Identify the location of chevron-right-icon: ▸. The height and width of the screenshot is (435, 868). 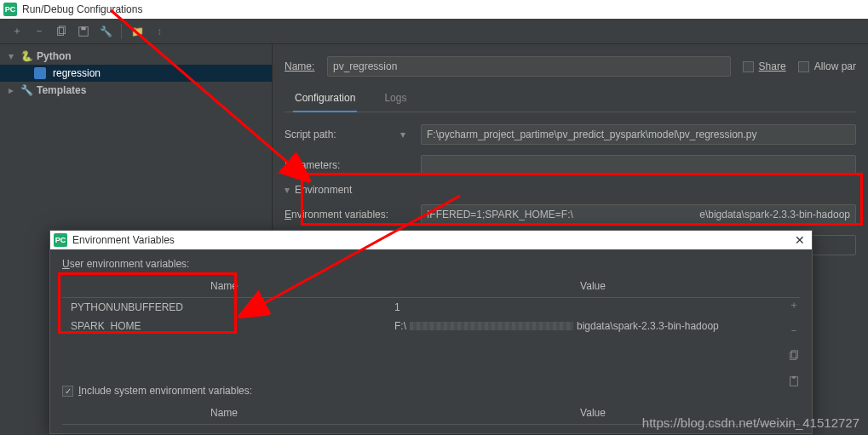
(13, 90).